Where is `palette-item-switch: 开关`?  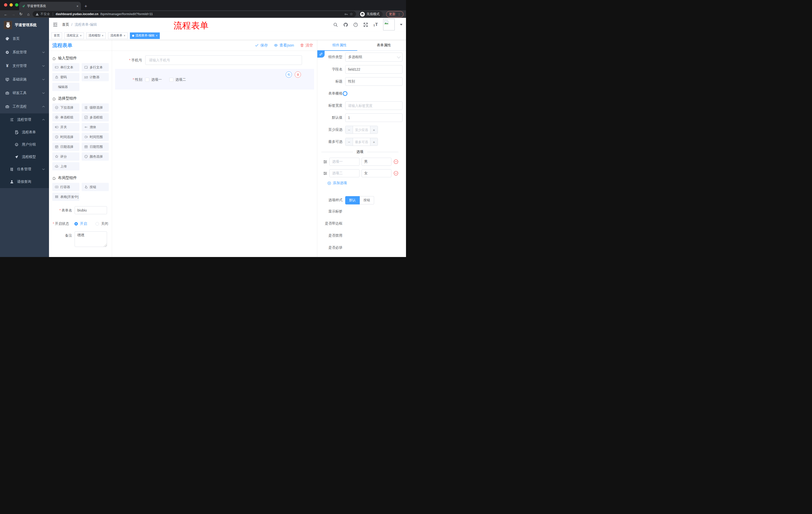
palette-item-switch: 开关 is located at coordinates (66, 127).